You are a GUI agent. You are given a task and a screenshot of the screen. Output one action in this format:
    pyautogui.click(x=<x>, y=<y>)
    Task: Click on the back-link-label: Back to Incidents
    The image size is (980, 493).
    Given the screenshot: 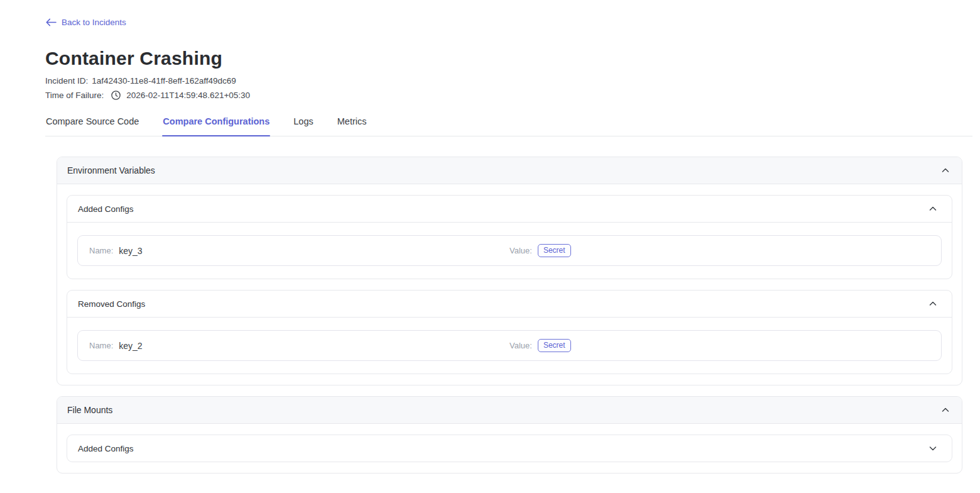 What is the action you would take?
    pyautogui.click(x=94, y=23)
    